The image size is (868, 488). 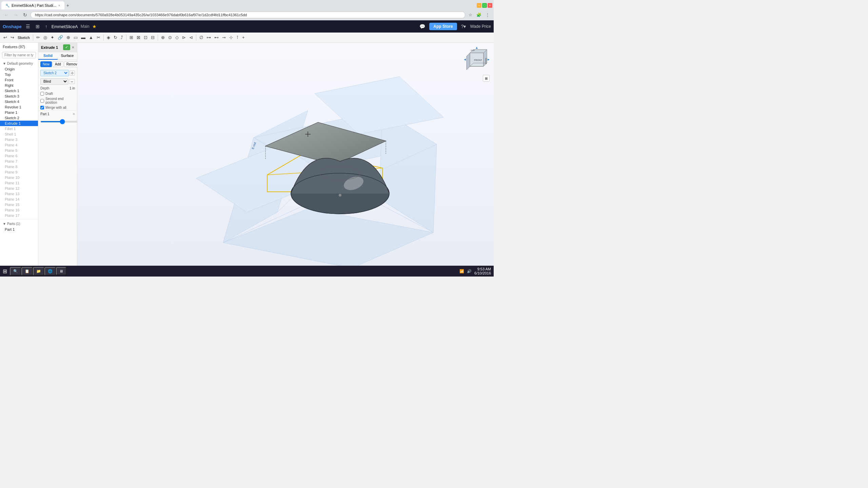 What do you see at coordinates (19, 102) in the screenshot?
I see `feature-sketch4: Sketch 4` at bounding box center [19, 102].